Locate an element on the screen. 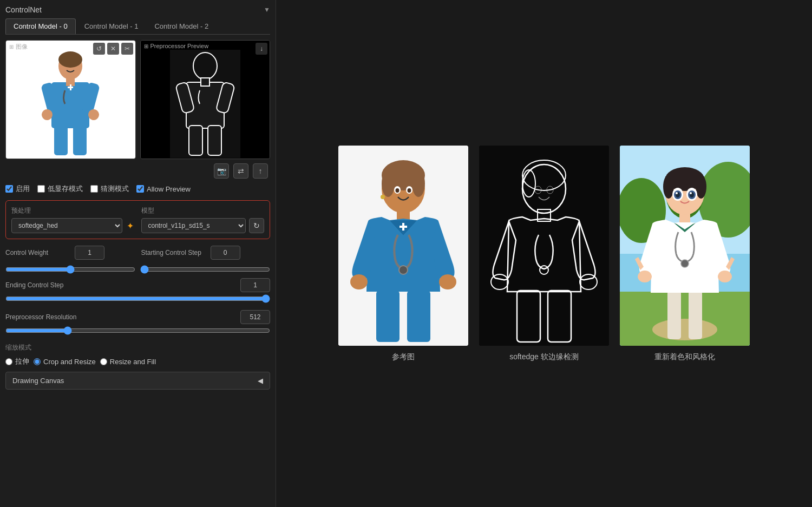 This screenshot has width=812, height=507. ending-control-step-slider is located at coordinates (137, 299).